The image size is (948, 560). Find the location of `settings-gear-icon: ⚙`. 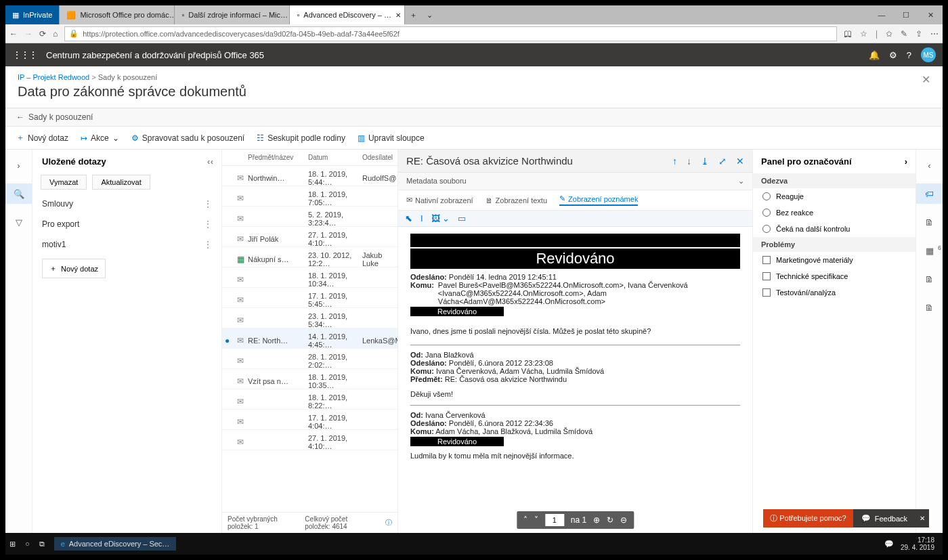

settings-gear-icon: ⚙ is located at coordinates (893, 56).